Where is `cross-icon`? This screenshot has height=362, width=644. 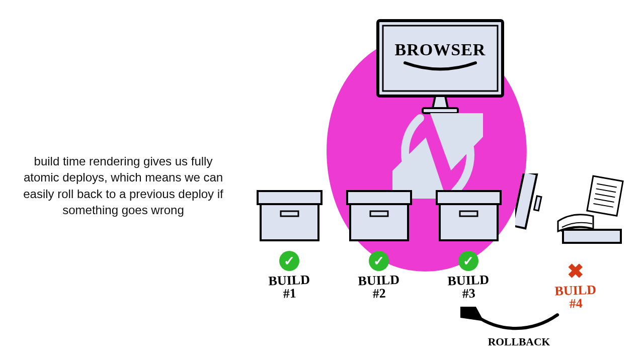 cross-icon is located at coordinates (576, 271).